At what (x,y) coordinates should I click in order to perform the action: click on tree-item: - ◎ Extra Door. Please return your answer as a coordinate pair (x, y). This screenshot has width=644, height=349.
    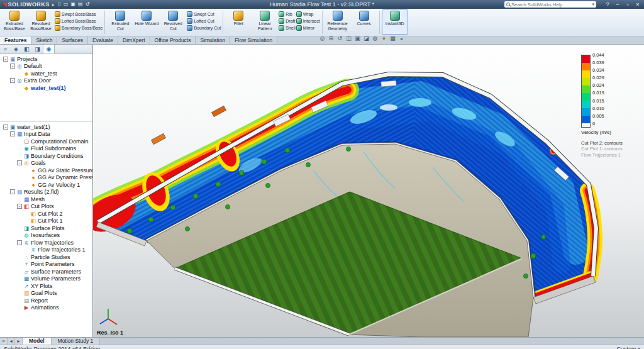
    Looking at the image, I should click on (47, 81).